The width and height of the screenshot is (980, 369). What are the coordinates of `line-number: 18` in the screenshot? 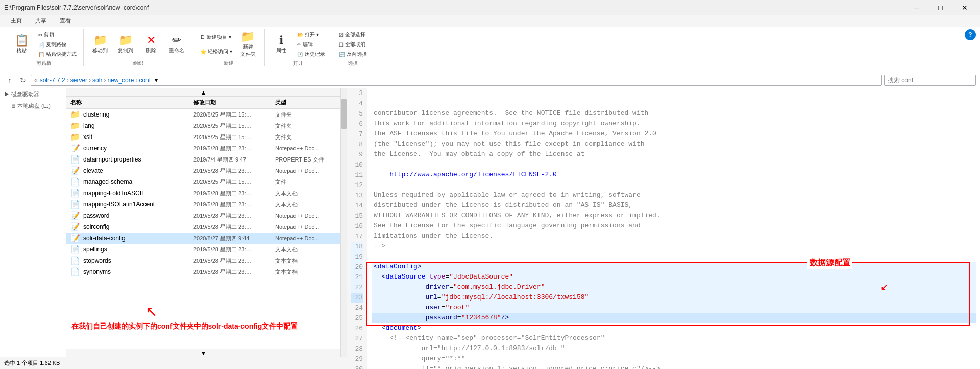 It's located at (357, 247).